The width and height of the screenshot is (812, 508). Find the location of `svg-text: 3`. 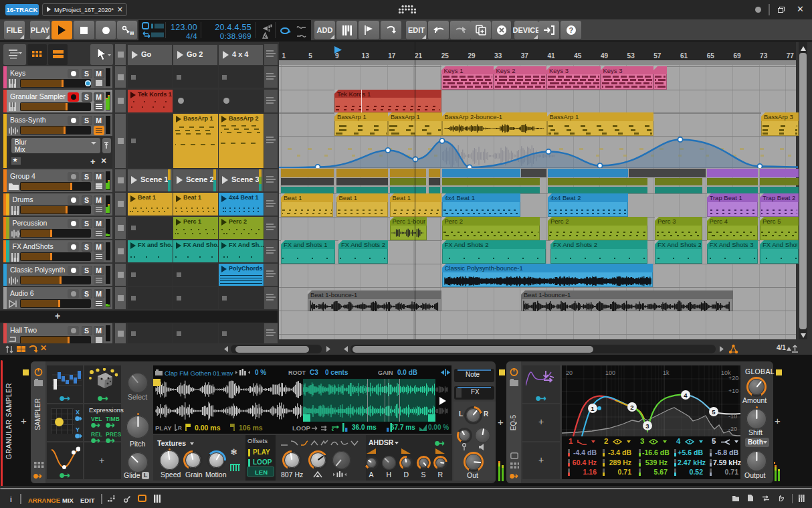

svg-text: 3 is located at coordinates (647, 426).